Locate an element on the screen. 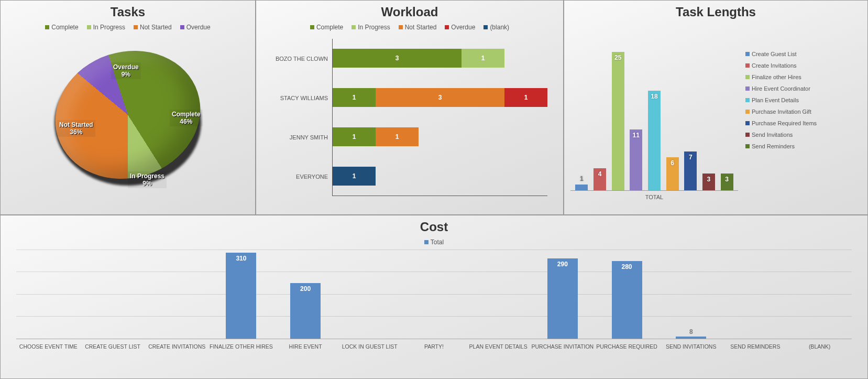 The width and height of the screenshot is (868, 379). tasks-title: Tasks is located at coordinates (128, 12).